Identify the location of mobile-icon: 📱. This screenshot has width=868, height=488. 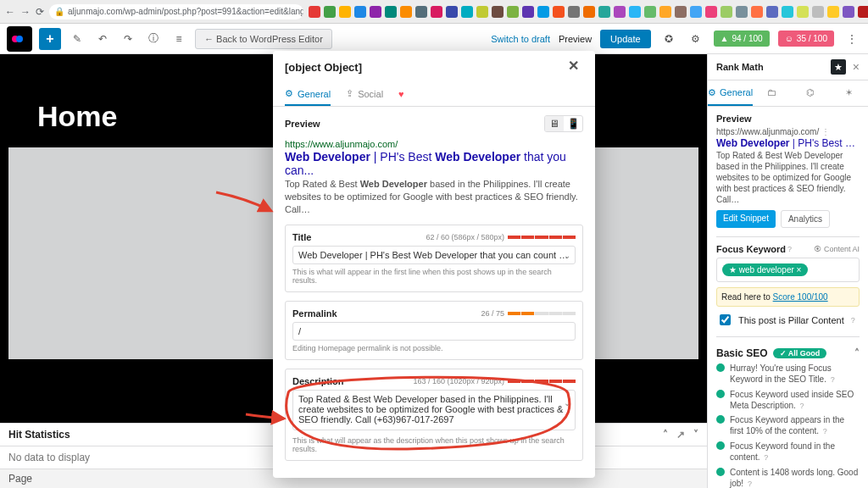
(573, 124).